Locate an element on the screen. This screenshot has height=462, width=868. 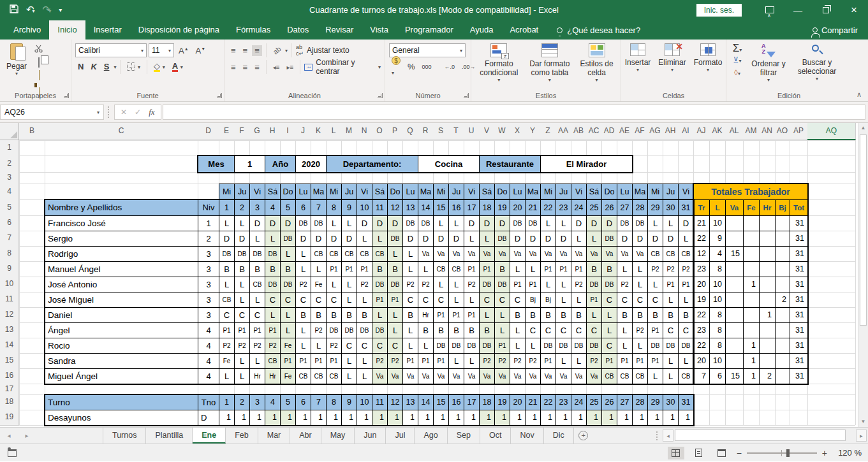
cell-V8: Va is located at coordinates (487, 254).